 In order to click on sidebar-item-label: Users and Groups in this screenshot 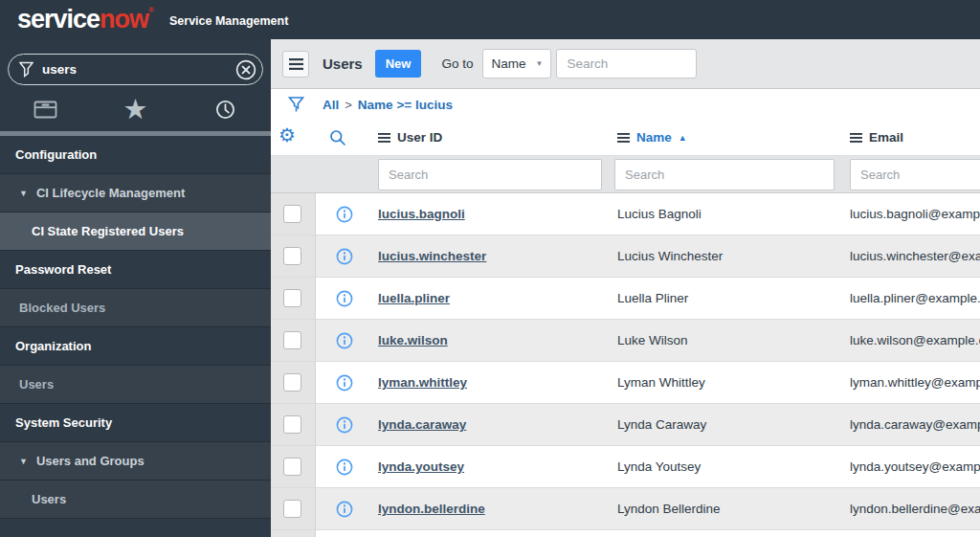, I will do `click(90, 461)`.